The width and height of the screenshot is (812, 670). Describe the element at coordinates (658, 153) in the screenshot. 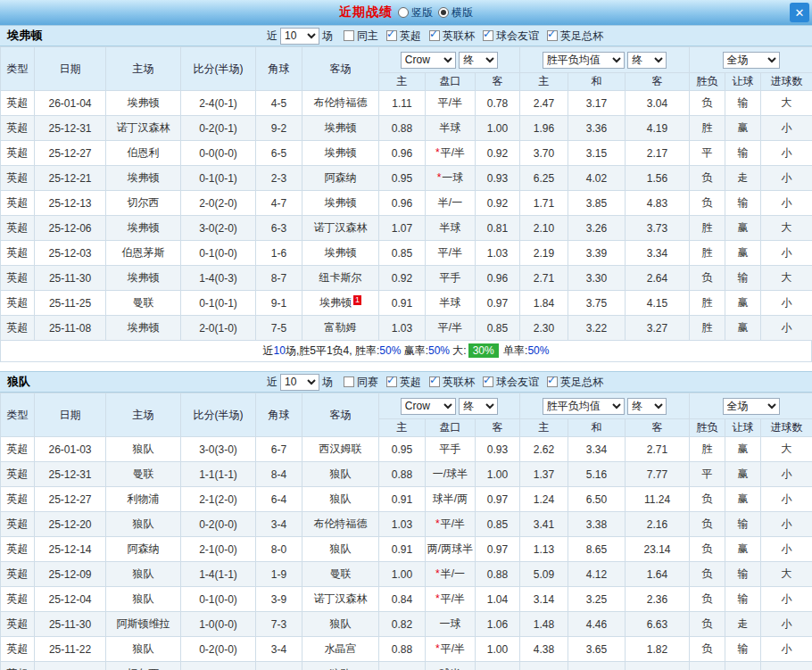

I see `avg-odds-away: 2.17` at that location.